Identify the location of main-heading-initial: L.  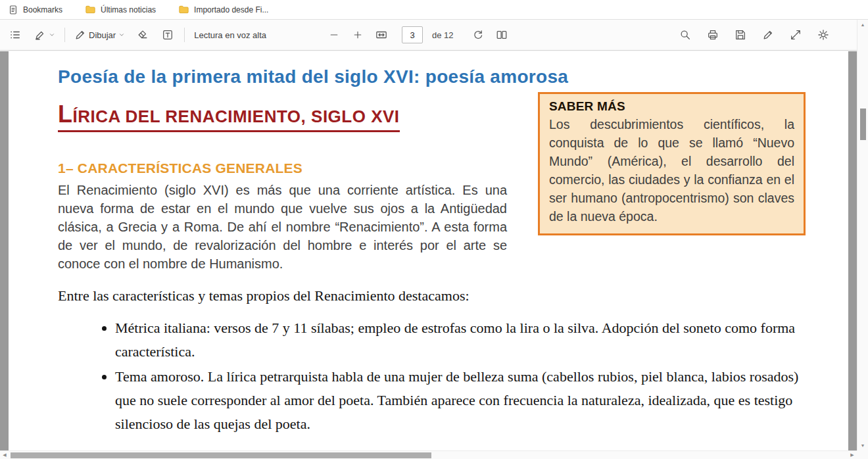
(66, 114).